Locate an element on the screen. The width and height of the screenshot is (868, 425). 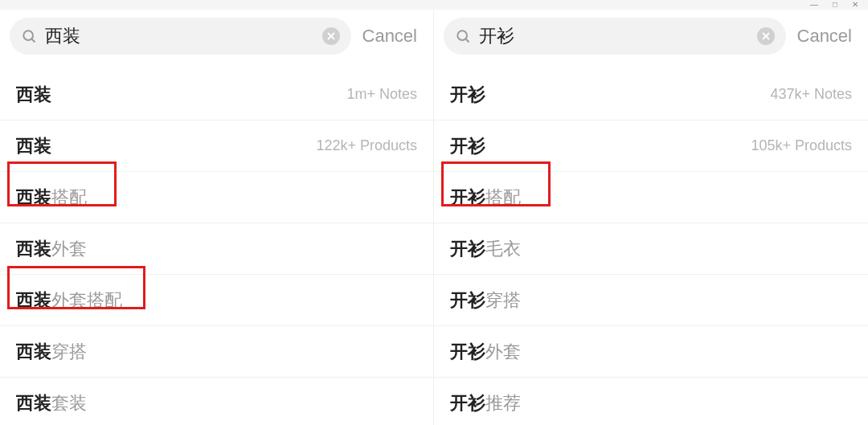
suggestion-meta: 105k+ Products is located at coordinates (801, 146).